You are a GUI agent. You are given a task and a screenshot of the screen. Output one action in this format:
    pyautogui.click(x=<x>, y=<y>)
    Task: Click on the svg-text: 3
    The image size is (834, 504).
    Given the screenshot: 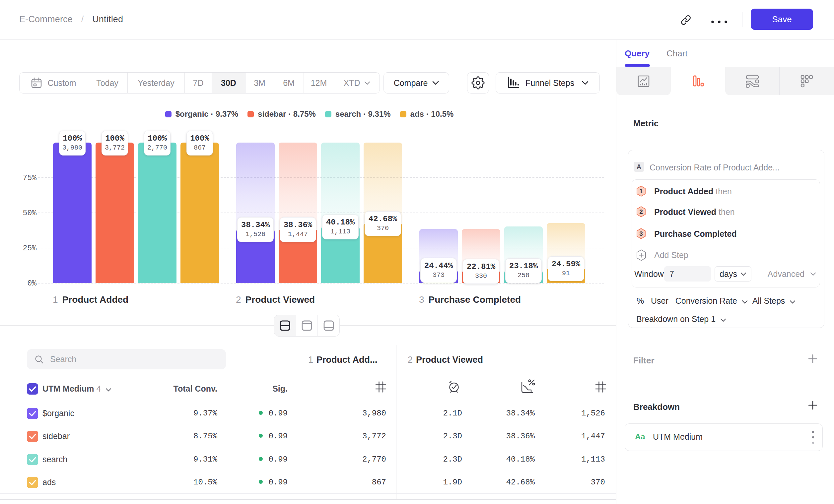 What is the action you would take?
    pyautogui.click(x=641, y=233)
    